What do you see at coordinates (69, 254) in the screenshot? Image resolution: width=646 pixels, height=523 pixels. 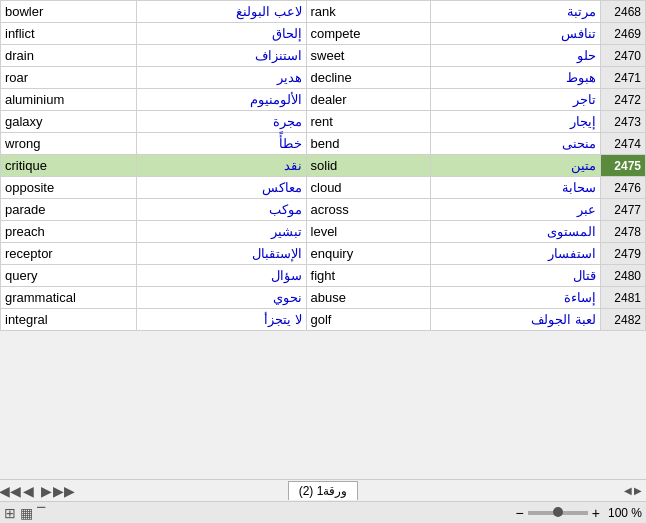 I see `table-row: receptor` at bounding box center [69, 254].